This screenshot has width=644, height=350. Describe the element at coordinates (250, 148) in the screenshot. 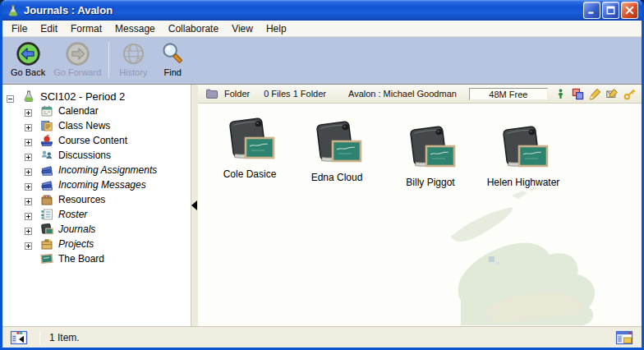

I see `journal-item-cole-dasice: Cole Dasice` at that location.